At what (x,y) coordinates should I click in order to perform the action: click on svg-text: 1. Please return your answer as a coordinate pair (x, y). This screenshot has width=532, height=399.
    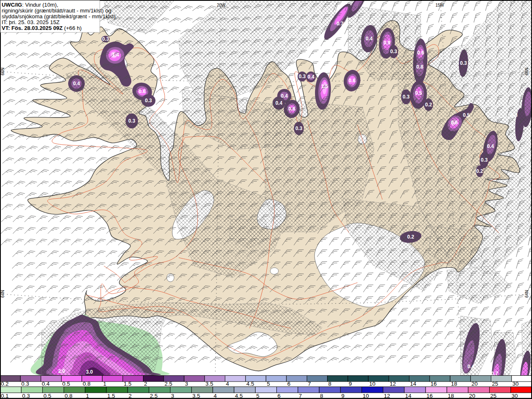
    Looking at the image, I should click on (105, 384).